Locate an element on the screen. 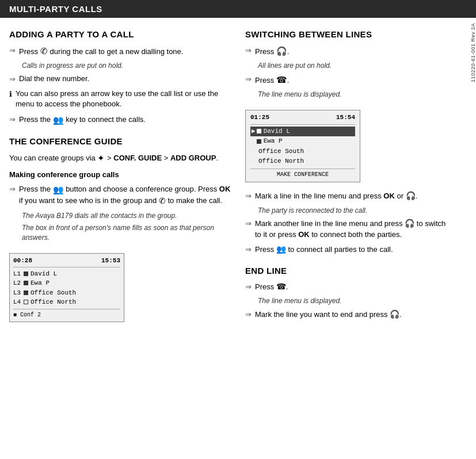 Image resolution: width=476 pixels, height=459 pixels. list-item: ⇒ Mark another line in the line menu and… is located at coordinates (348, 229).